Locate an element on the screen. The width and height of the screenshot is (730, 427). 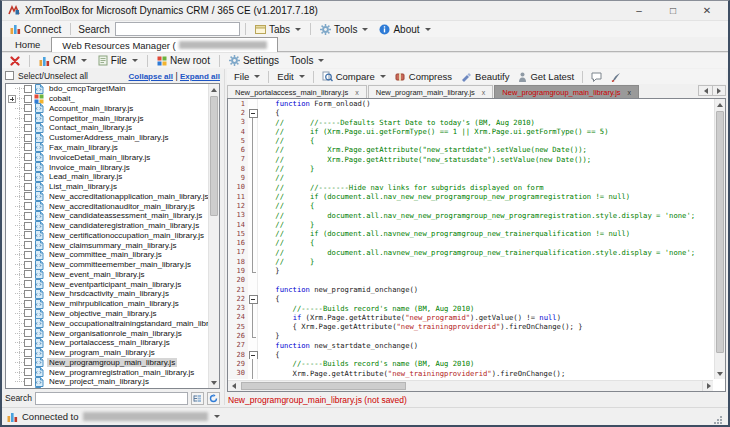
tree-item: New_program_main_library.js is located at coordinates (112, 353).